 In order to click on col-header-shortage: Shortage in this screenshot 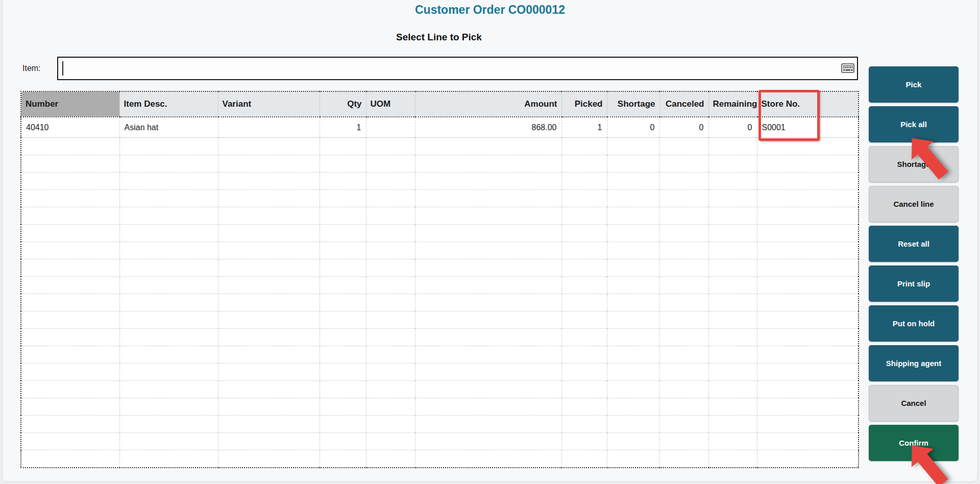, I will do `click(633, 104)`.